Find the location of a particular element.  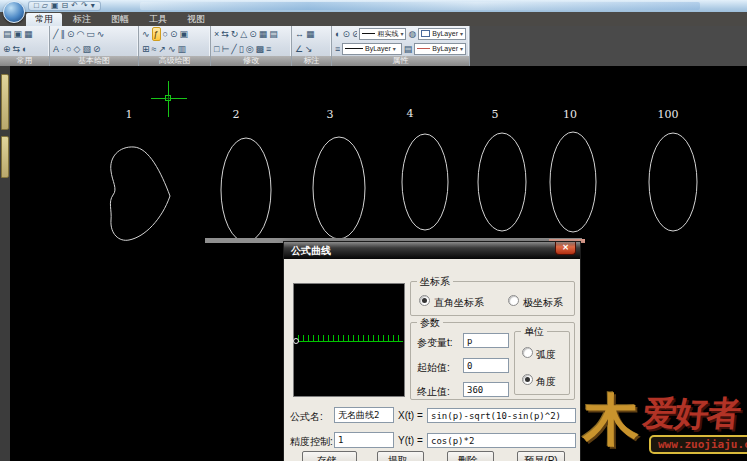

block-icon: ▥ is located at coordinates (182, 49).